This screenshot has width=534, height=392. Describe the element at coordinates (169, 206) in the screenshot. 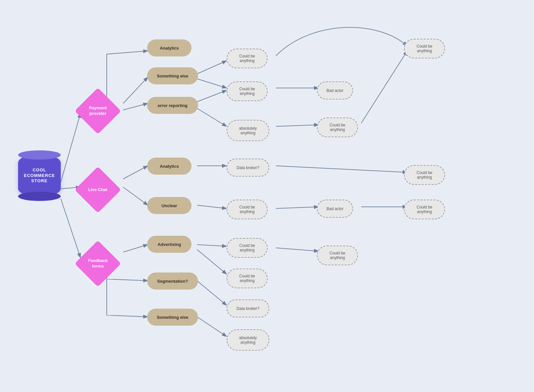

I see `unclear-node: Unclear` at that location.